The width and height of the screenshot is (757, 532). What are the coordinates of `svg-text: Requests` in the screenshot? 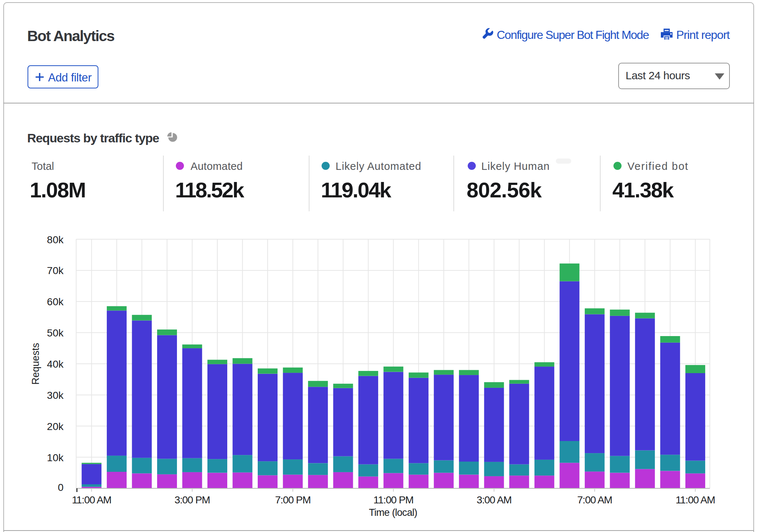 It's located at (36, 364).